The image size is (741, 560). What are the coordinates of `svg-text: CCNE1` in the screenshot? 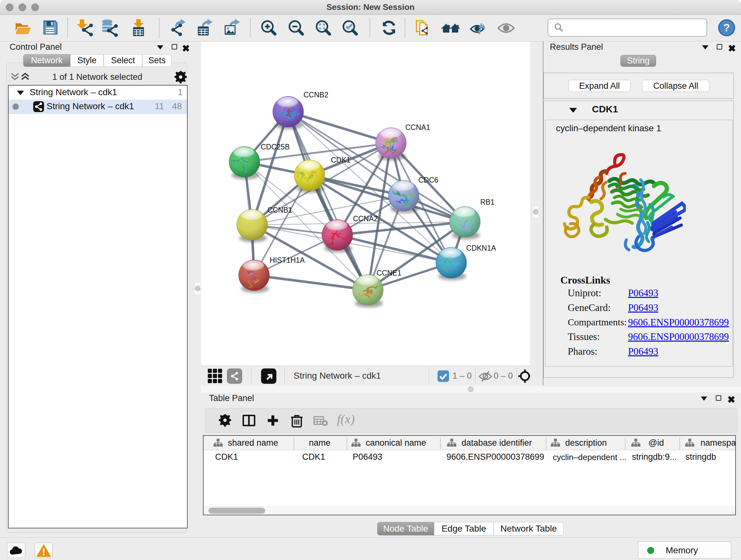 It's located at (389, 273).